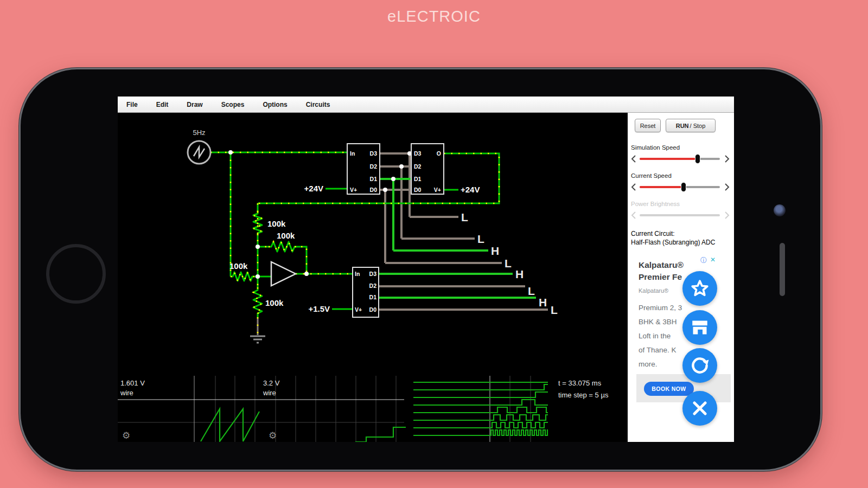 This screenshot has width=868, height=488. What do you see at coordinates (648, 364) in the screenshot?
I see `ad-body-line: more.` at bounding box center [648, 364].